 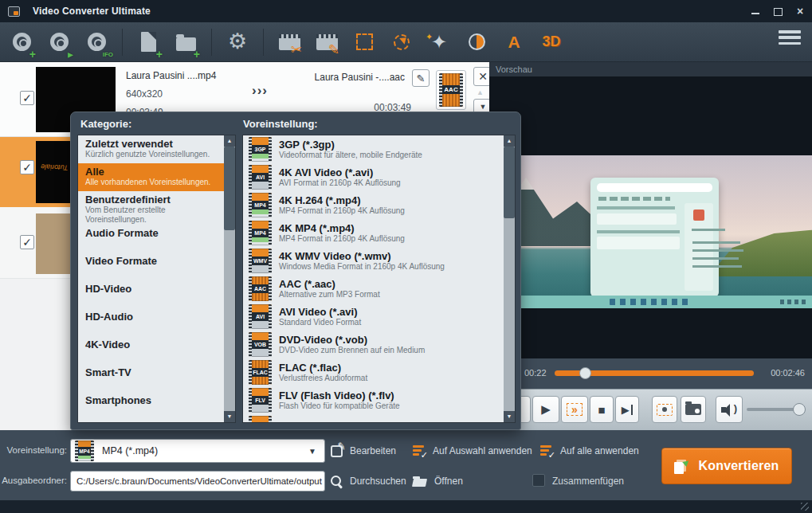 What do you see at coordinates (379, 288) in the screenshot?
I see `preset-item: AAC AAC (*.aac)Alternative zum MP3 Forma…` at bounding box center [379, 288].